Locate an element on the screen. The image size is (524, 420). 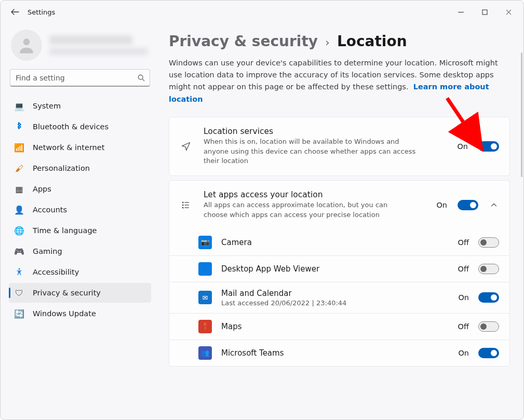
app-row-camera: 📷CameraOff is located at coordinates (340, 242).